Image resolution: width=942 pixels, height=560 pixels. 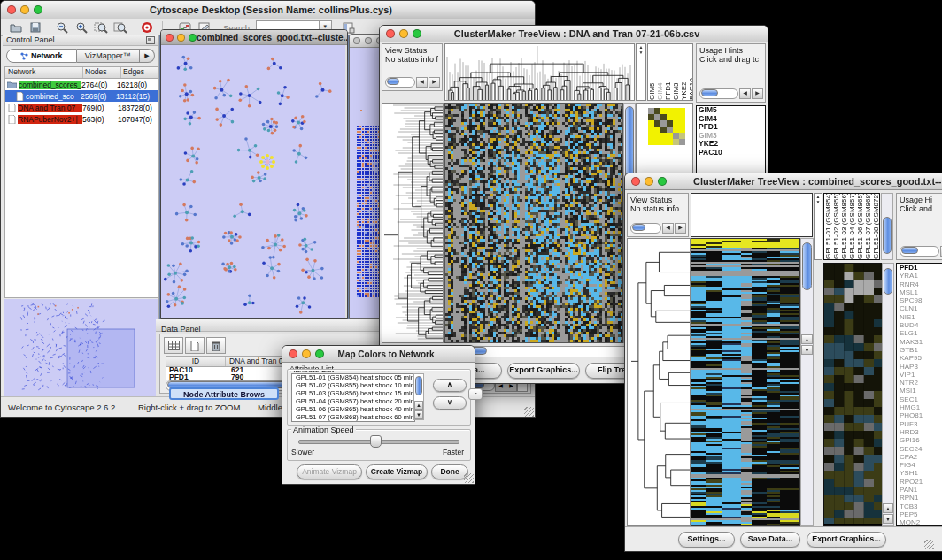 I want to click on main-titlebar: Cytoscape Desktop (Session Name: collins…, so click(x=267, y=11).